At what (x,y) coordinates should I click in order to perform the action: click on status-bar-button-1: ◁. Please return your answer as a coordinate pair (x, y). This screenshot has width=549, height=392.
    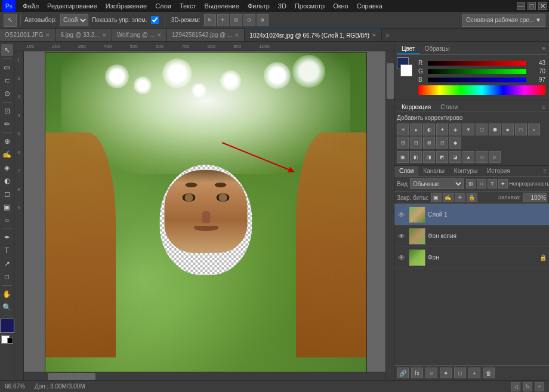
    Looking at the image, I should click on (516, 387).